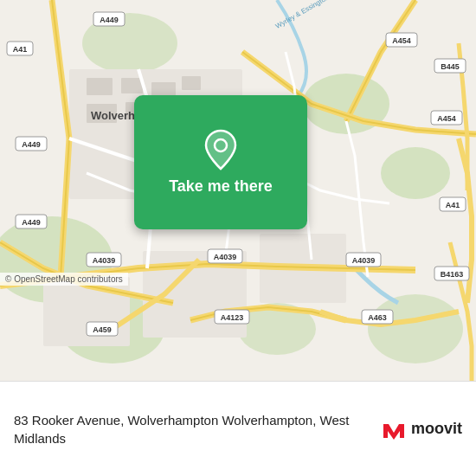 Image resolution: width=476 pixels, height=476 pixels. What do you see at coordinates (102, 330) in the screenshot?
I see `svg-text: A459` at bounding box center [102, 330].